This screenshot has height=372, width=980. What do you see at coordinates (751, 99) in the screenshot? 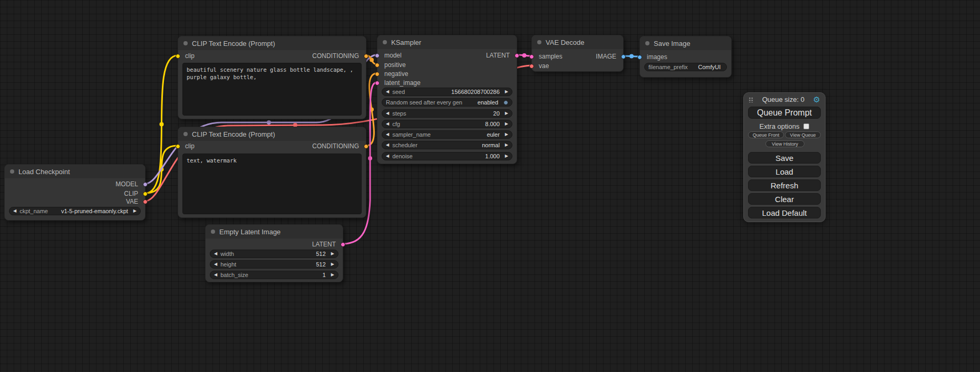
I see `drag-handle-icon` at bounding box center [751, 99].